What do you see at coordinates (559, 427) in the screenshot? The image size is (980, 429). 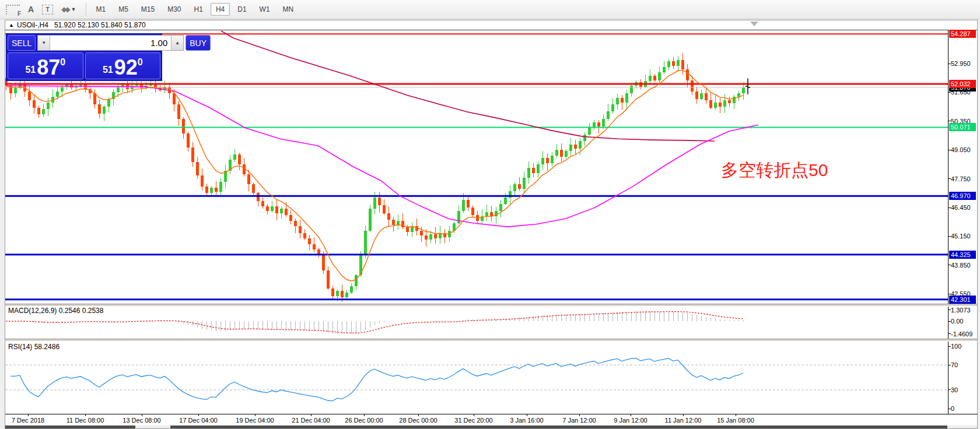 I see `scrollbar-thumb-right` at bounding box center [559, 427].